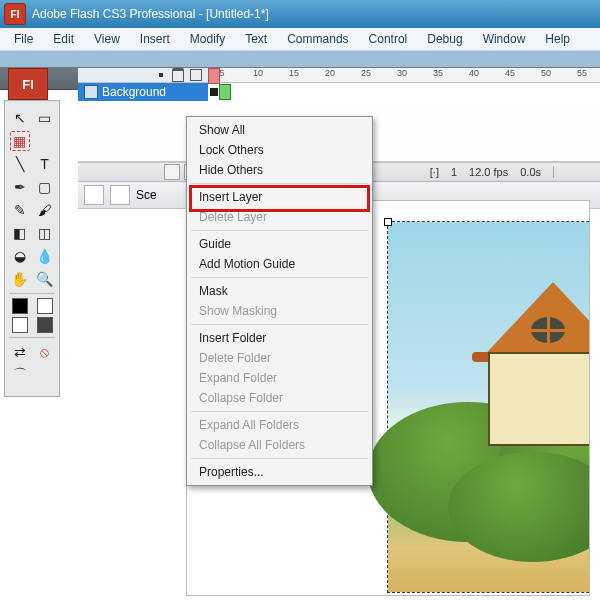  What do you see at coordinates (280, 398) in the screenshot?
I see `menu-item-collapse-folder: Collapse Folder` at bounding box center [280, 398].